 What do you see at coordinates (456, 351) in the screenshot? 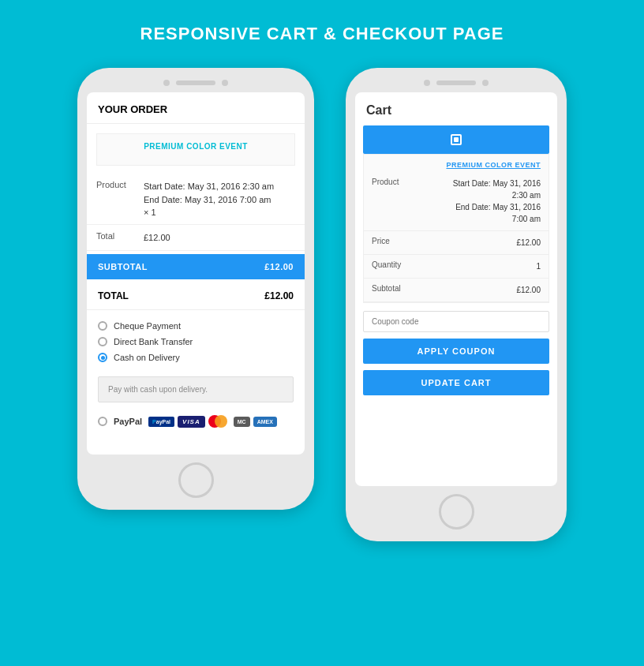
I see `apply-coupon-button: APPLY COUPON` at bounding box center [456, 351].